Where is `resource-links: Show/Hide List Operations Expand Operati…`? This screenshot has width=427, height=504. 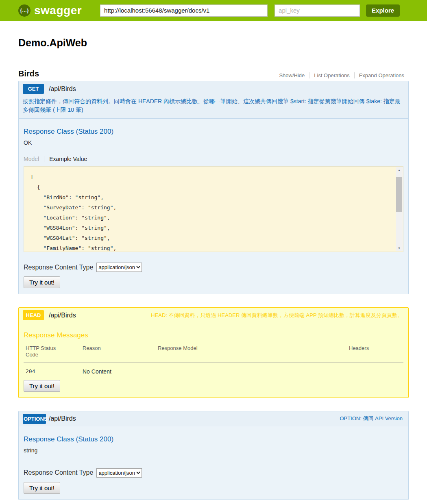 resource-links: Show/Hide List Operations Expand Operati… is located at coordinates (342, 76).